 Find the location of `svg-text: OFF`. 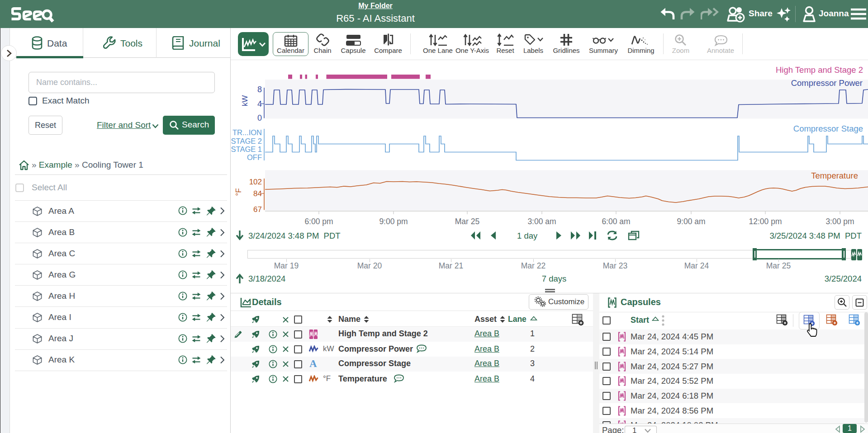

svg-text: OFF is located at coordinates (254, 157).